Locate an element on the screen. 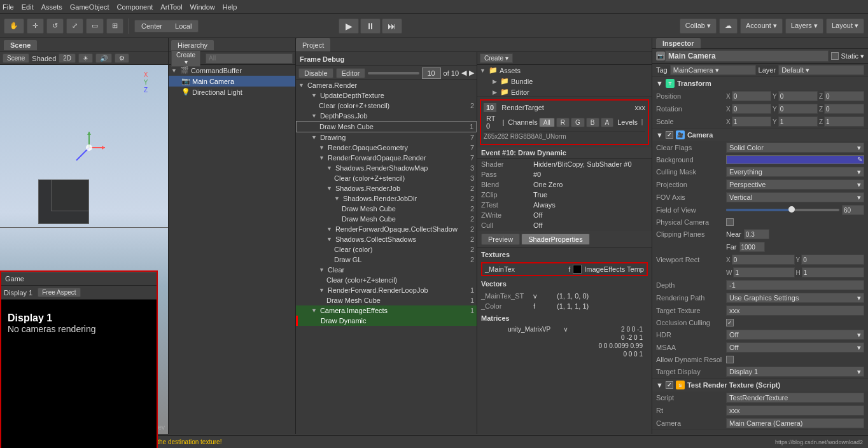  debug-draw-mesh-cube-1: Draw Mesh Cube1 is located at coordinates (386, 127).